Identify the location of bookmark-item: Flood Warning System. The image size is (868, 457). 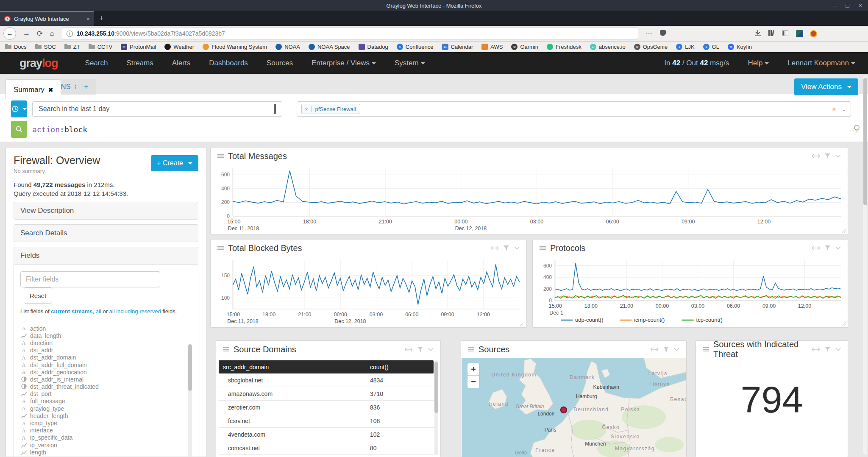
(235, 47).